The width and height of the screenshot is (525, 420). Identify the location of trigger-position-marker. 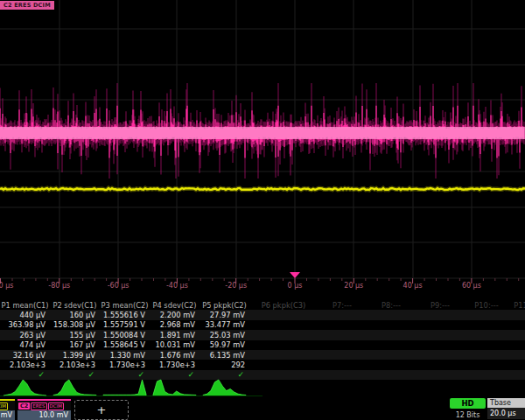
(295, 275).